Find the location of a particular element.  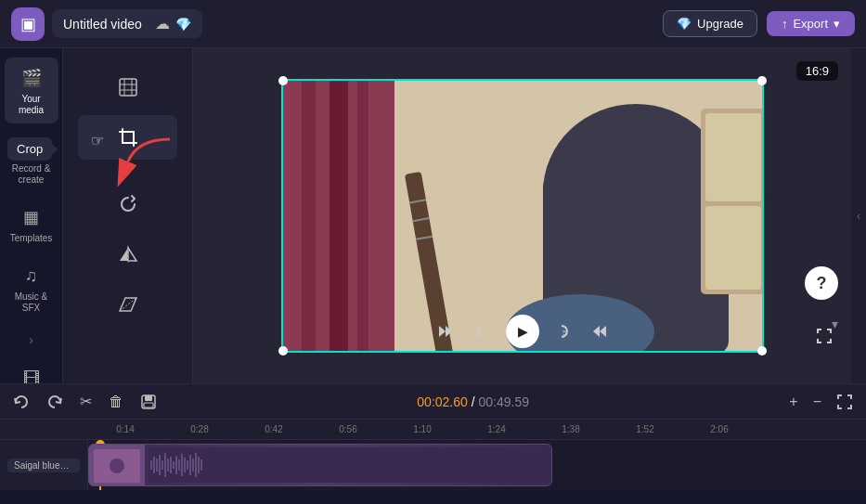

ruler-mark: 1:38 is located at coordinates (571, 429).